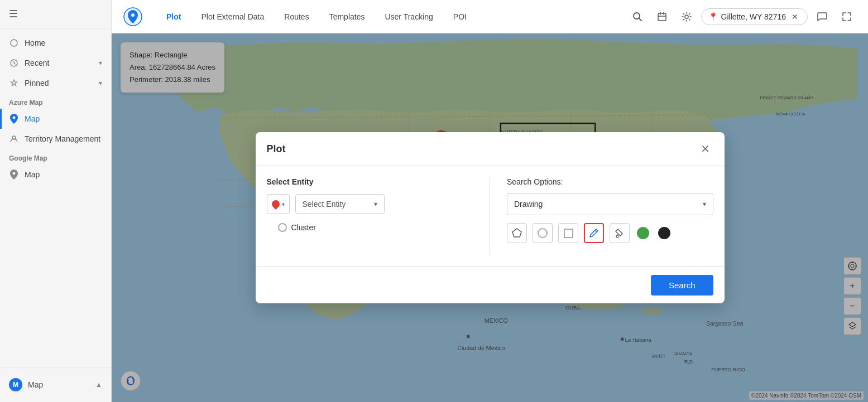 The width and height of the screenshot is (868, 402). What do you see at coordinates (543, 233) in the screenshot?
I see `circle-tool-btn` at bounding box center [543, 233].